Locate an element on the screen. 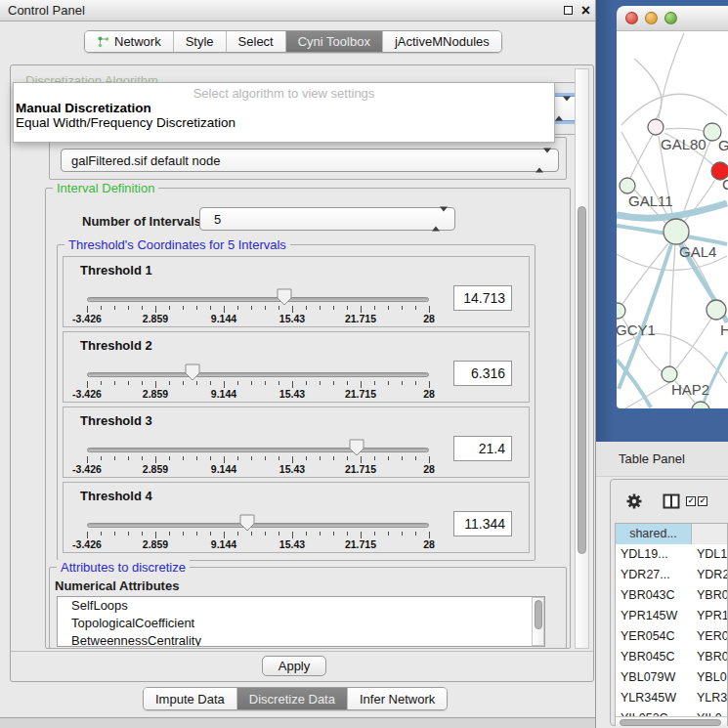  apply-button: Apply is located at coordinates (294, 666).